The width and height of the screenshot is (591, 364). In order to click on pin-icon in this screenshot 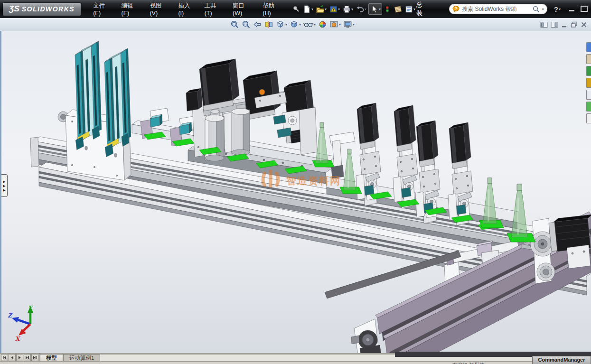, I will do `click(296, 9)`.